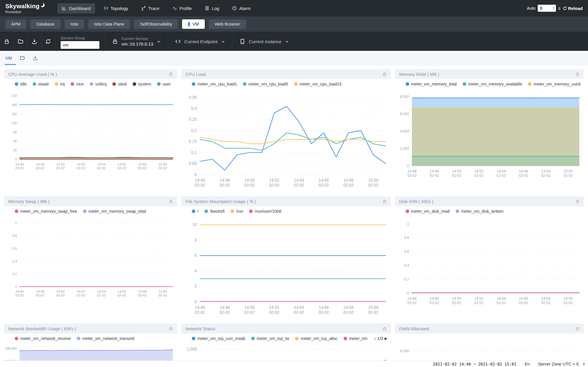  What do you see at coordinates (294, 41) in the screenshot?
I see `dashboard-toolbar: Service Group Current Service vm::10.170…` at bounding box center [294, 41].